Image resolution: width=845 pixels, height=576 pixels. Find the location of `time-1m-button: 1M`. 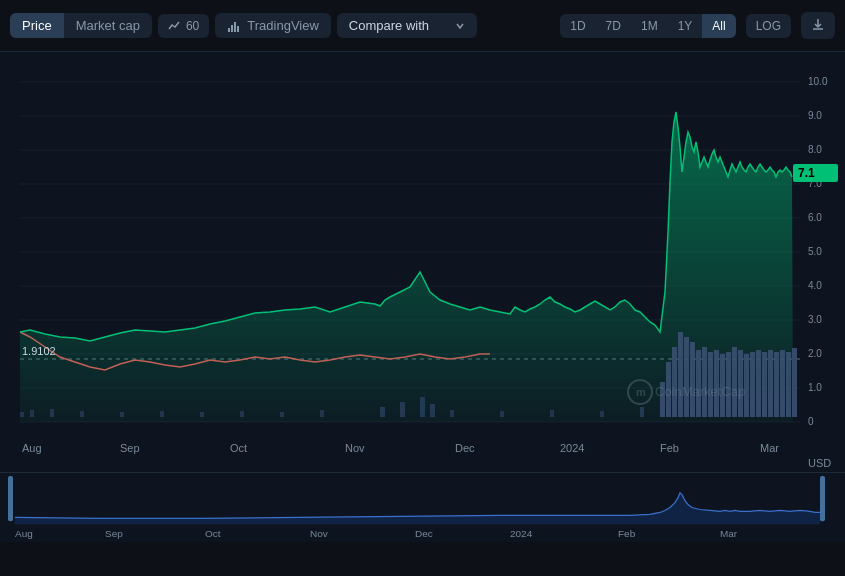

time-1m-button: 1M is located at coordinates (650, 26).